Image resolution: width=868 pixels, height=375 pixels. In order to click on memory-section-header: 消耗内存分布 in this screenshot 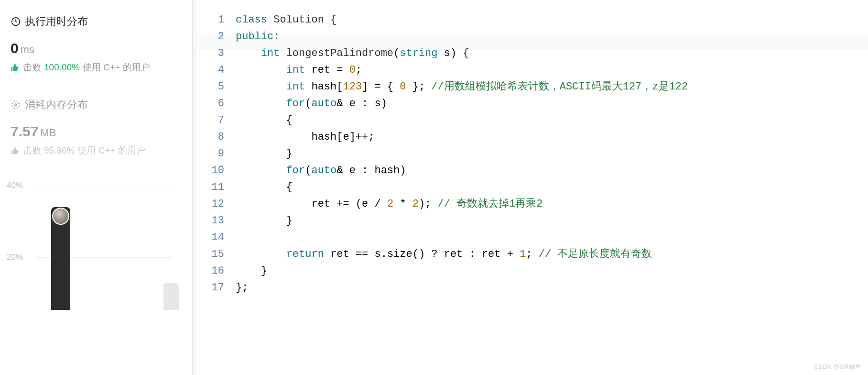, I will do `click(97, 105)`.